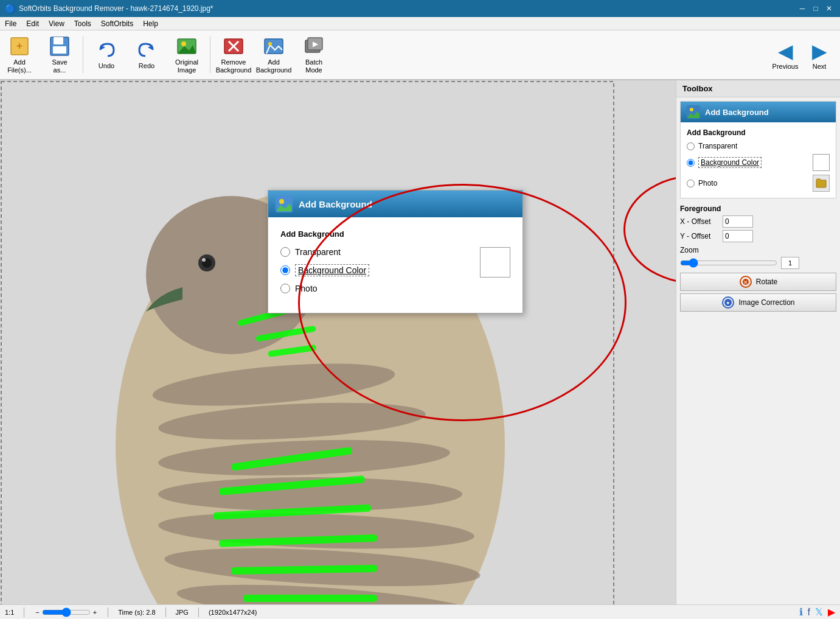 This screenshot has width=840, height=619. What do you see at coordinates (332, 270) in the screenshot?
I see `background-color-label: Background Color` at bounding box center [332, 270].